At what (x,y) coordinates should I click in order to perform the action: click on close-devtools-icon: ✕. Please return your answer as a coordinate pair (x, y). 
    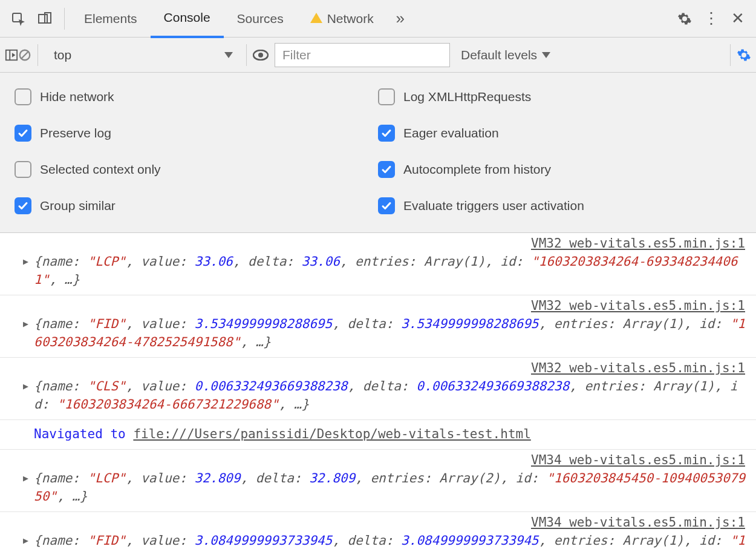
    Looking at the image, I should click on (738, 19).